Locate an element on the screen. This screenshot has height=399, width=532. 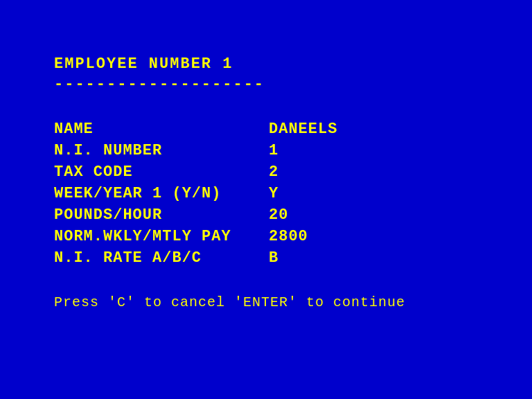
field-value: DANEELS is located at coordinates (303, 129).